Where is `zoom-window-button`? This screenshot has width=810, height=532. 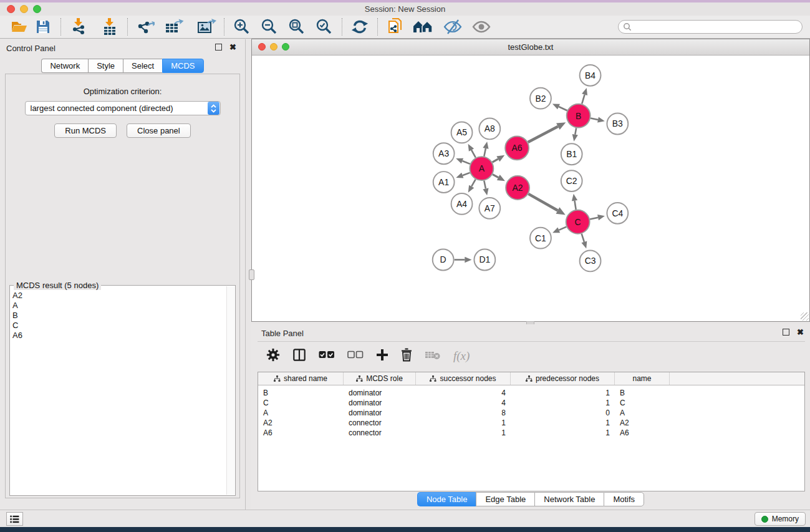 zoom-window-button is located at coordinates (37, 9).